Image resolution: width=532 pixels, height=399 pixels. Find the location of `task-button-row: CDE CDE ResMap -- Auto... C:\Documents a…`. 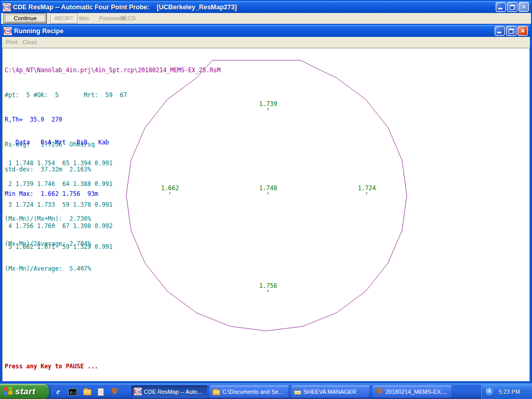

task-button-row: CDE CDE ResMap -- Auto... C:\Documents a… is located at coordinates (292, 392).